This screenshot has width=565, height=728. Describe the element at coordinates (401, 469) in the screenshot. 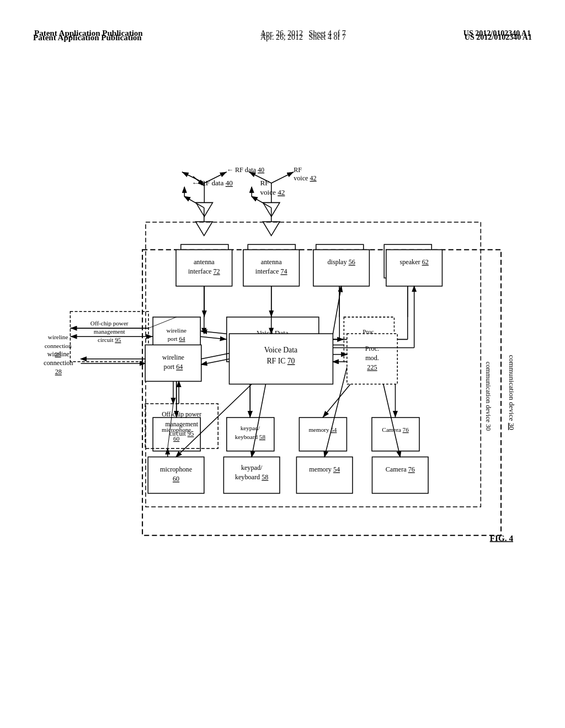

I see `svg-text: Camera 76` at that location.